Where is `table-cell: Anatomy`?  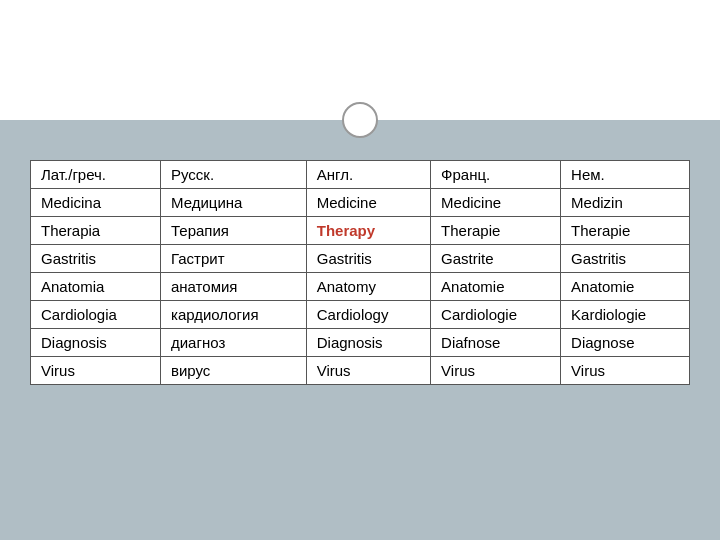
table-cell: Anatomy is located at coordinates (368, 287).